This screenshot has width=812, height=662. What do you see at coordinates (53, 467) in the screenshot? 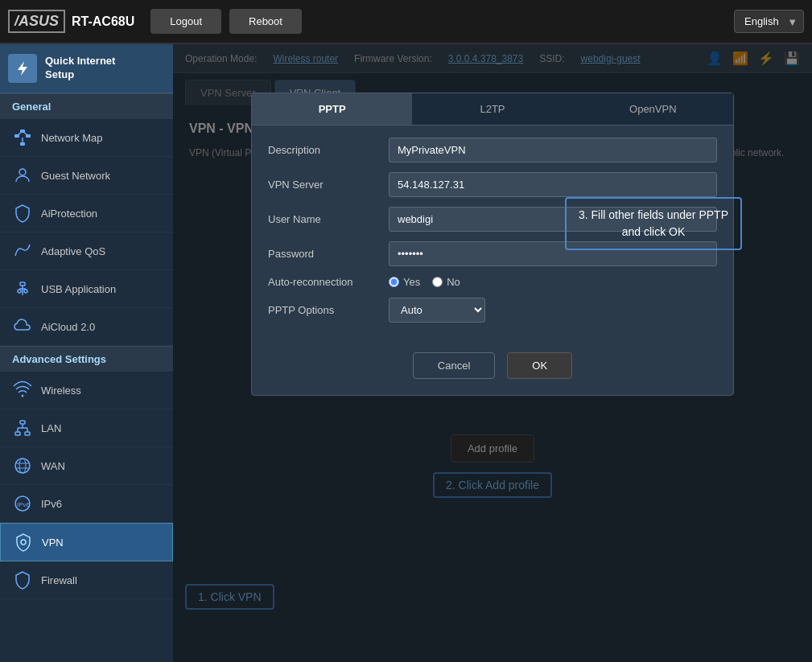
I see `sidebar-label-wan: WAN` at bounding box center [53, 467].